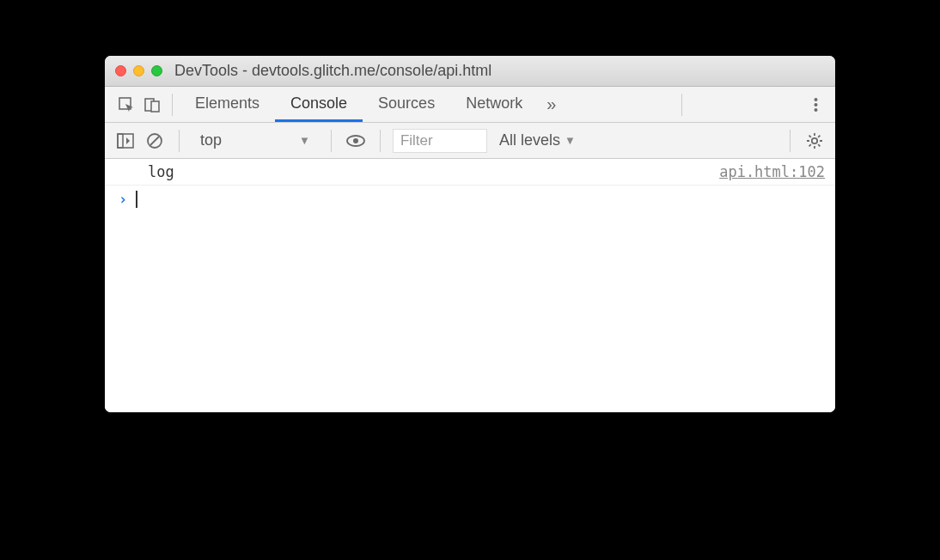 This screenshot has height=560, width=940. What do you see at coordinates (155, 141) in the screenshot?
I see `clear-console-icon` at bounding box center [155, 141].